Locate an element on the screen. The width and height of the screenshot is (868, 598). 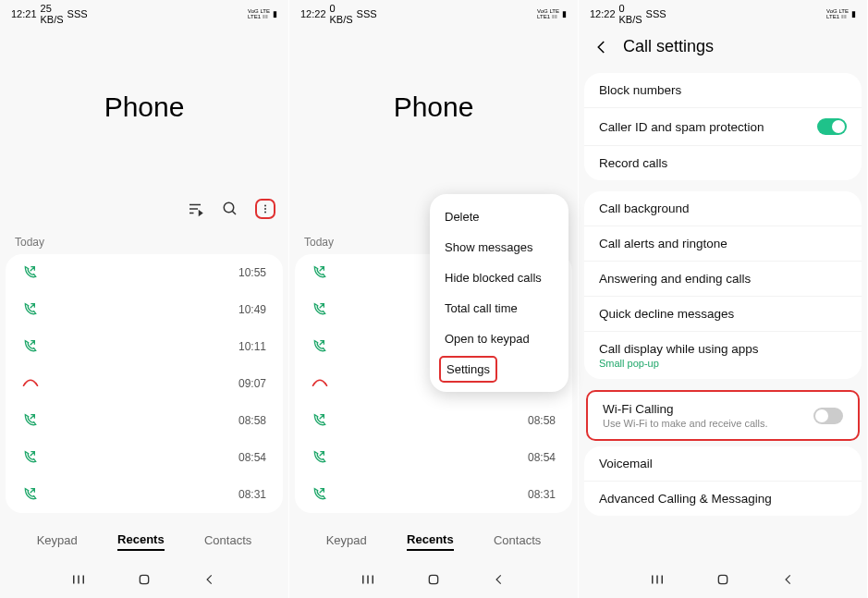
settings-group: Block numbersCaller ID and spam protecti… is located at coordinates (723, 127).